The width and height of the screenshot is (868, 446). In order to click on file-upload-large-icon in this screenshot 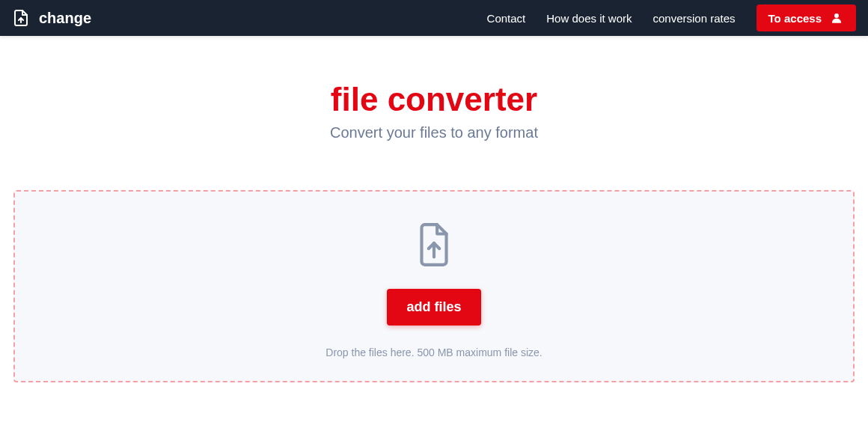, I will do `click(434, 245)`.